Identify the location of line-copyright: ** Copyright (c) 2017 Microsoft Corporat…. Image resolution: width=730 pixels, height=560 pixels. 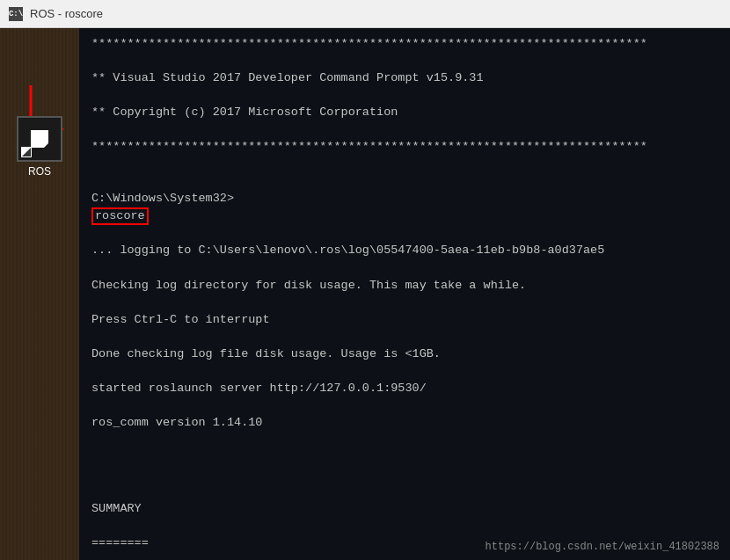
(405, 113).